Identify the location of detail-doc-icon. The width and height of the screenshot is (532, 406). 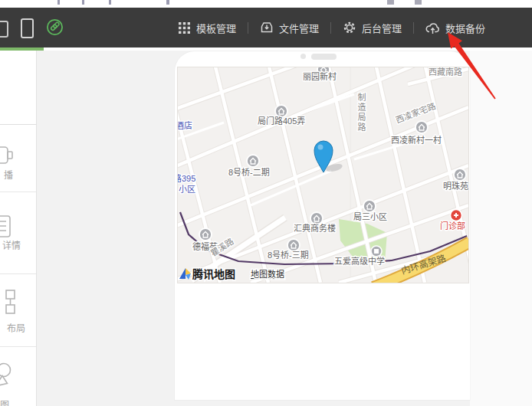
(8, 227).